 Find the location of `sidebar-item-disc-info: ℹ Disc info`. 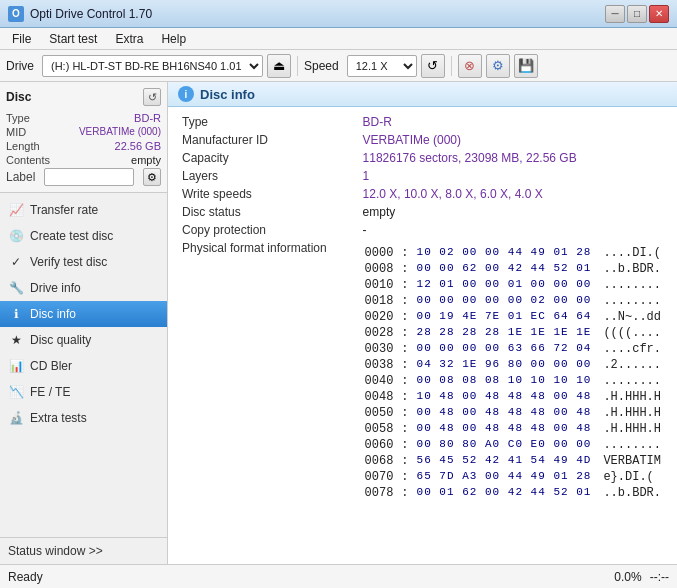

sidebar-item-disc-info: ℹ Disc info is located at coordinates (84, 314).